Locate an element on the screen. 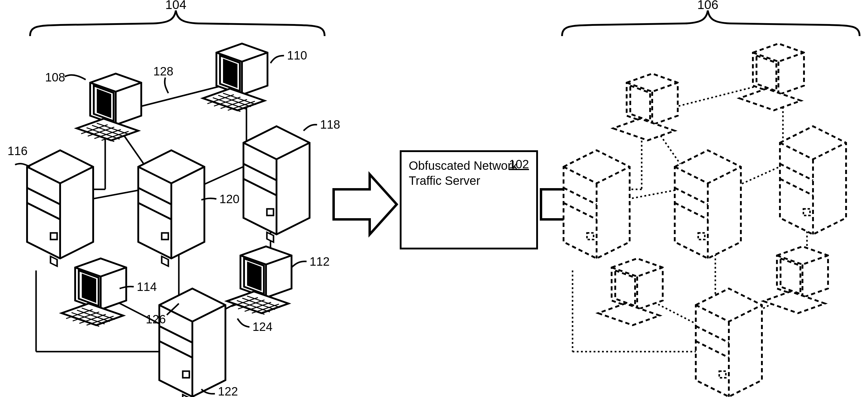 The height and width of the screenshot is (397, 868). brace-left is located at coordinates (177, 23).